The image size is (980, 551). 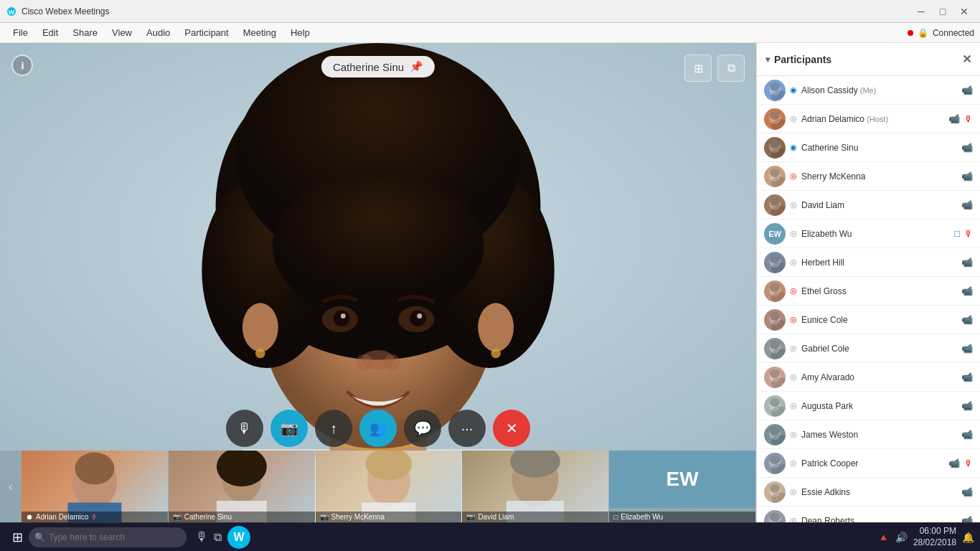 I want to click on participant-row: ◎Patrick Cooper📹🎙, so click(x=868, y=463).